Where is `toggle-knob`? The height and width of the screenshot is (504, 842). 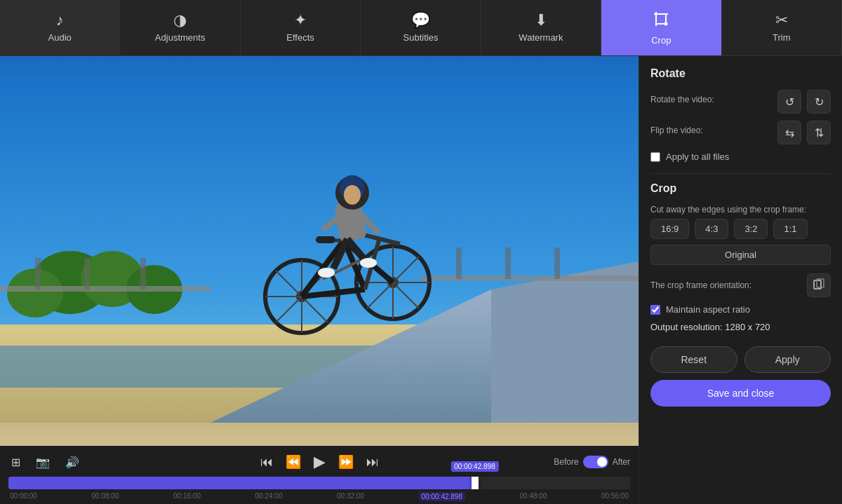
toggle-knob is located at coordinates (602, 462).